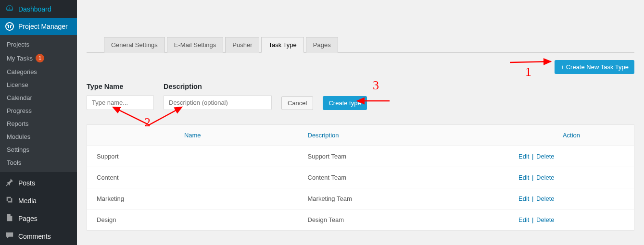  What do you see at coordinates (361, 220) in the screenshot?
I see `table-row: DesignDesign TeamEdit | Delete` at bounding box center [361, 220].